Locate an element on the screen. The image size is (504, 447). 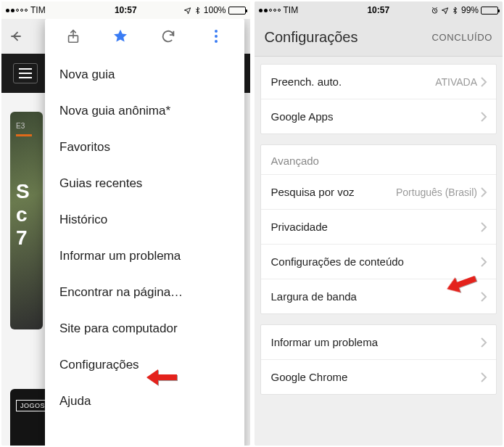
card-text: S is located at coordinates (26, 192).